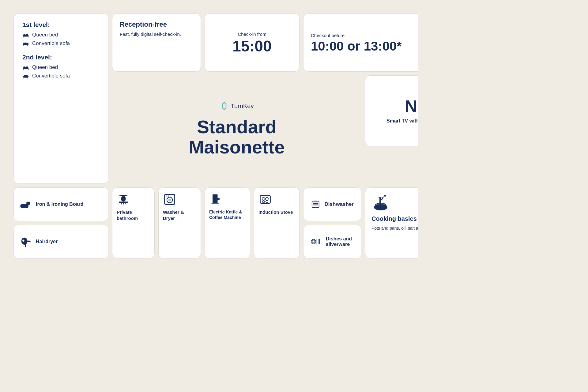 The image size is (588, 392). Describe the element at coordinates (61, 242) in the screenshot. I see `hairdryer-card: Hairdryer` at that location.